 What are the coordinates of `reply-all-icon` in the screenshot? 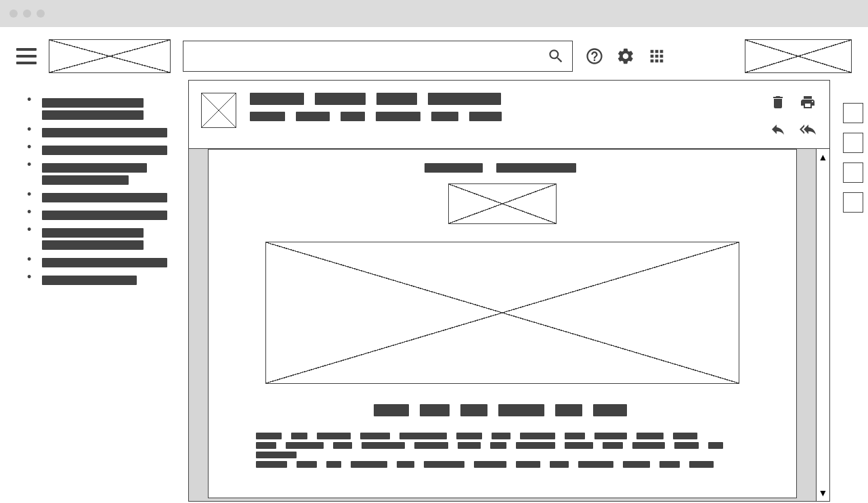 It's located at (808, 129).